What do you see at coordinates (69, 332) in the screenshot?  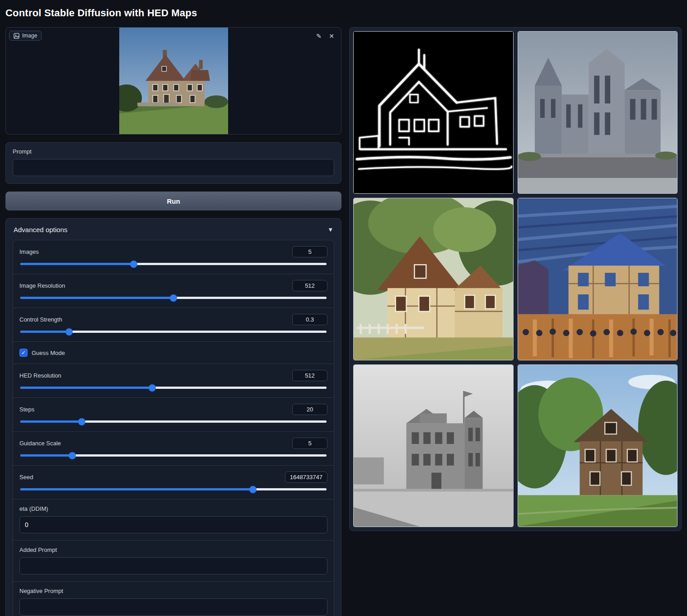 I see `control-strength-slider-thumb` at bounding box center [69, 332].